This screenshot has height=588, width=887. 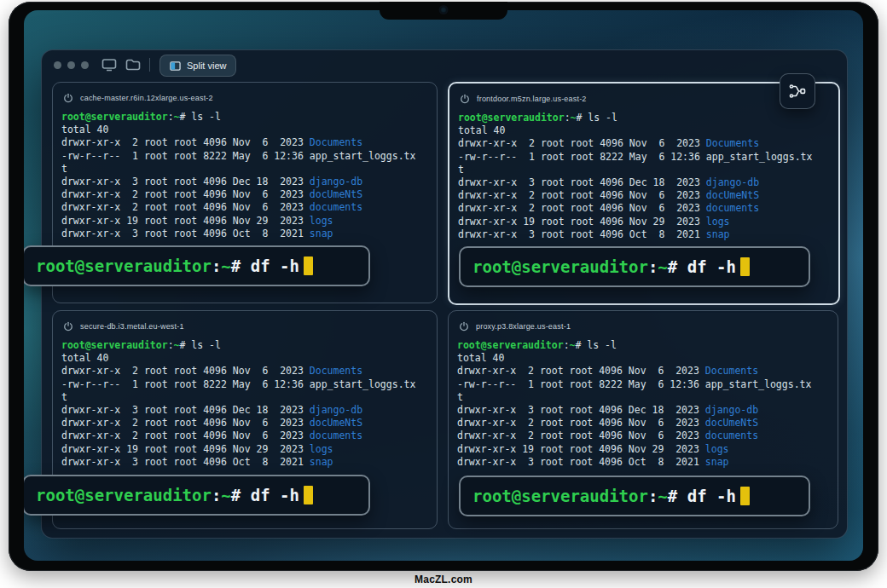 What do you see at coordinates (85, 65) in the screenshot?
I see `zoom-window-button` at bounding box center [85, 65].